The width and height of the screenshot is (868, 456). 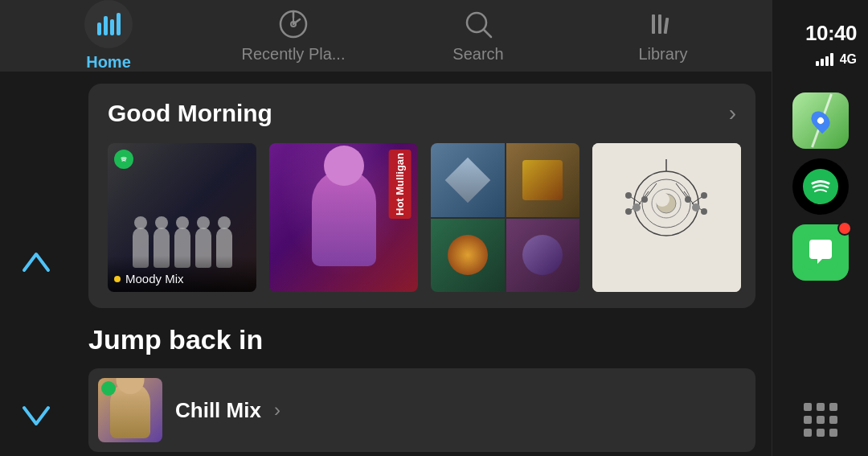 What do you see at coordinates (667, 217) in the screenshot?
I see `sketch-art` at bounding box center [667, 217].